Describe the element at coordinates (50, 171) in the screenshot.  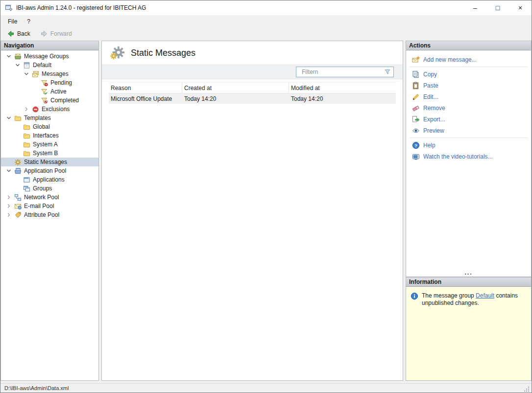
I see `tree-item-application-pool: Application Pool` at that location.